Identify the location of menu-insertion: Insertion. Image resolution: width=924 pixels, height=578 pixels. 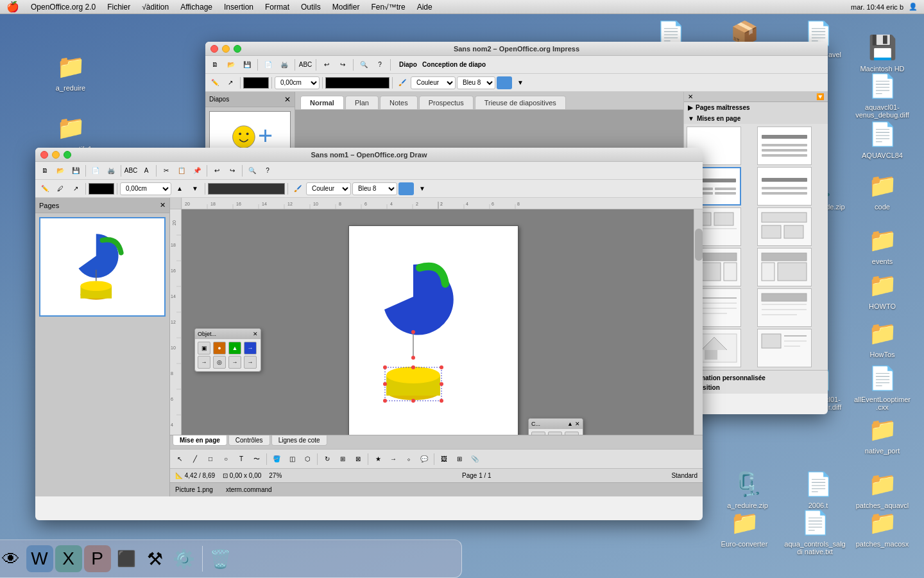
(239, 7).